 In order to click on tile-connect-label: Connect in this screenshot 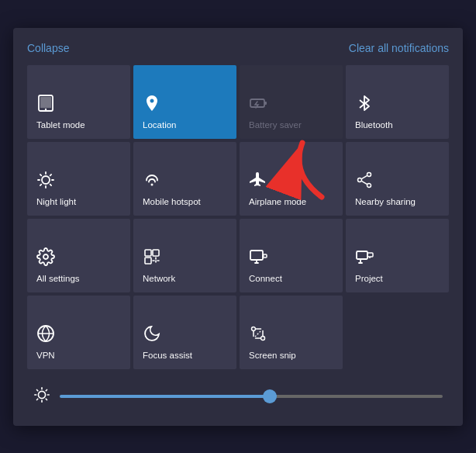, I will do `click(265, 279)`.